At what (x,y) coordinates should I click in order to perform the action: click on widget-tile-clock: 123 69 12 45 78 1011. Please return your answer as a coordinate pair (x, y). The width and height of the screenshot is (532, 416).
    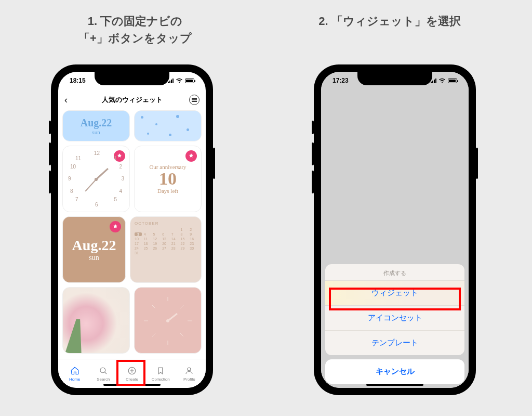
    Looking at the image, I should click on (96, 179).